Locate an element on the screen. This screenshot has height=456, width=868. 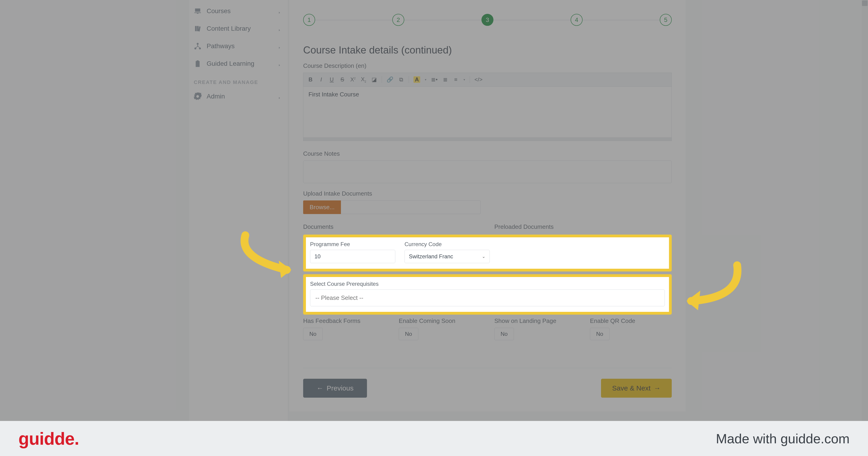
sidebar-section-header: CREATE AND MANAGE is located at coordinates (239, 80).